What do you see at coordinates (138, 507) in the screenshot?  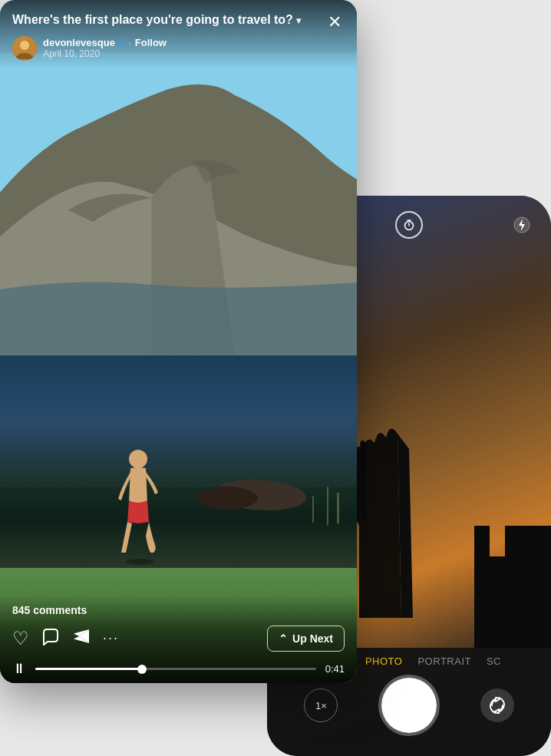 I see `person-silhouette` at bounding box center [138, 507].